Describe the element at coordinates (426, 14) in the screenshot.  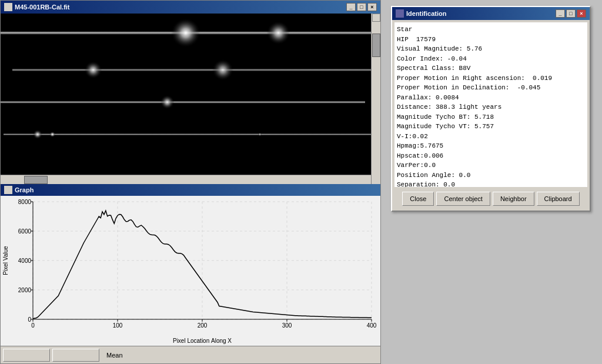
I see `identification-title: Identification` at that location.